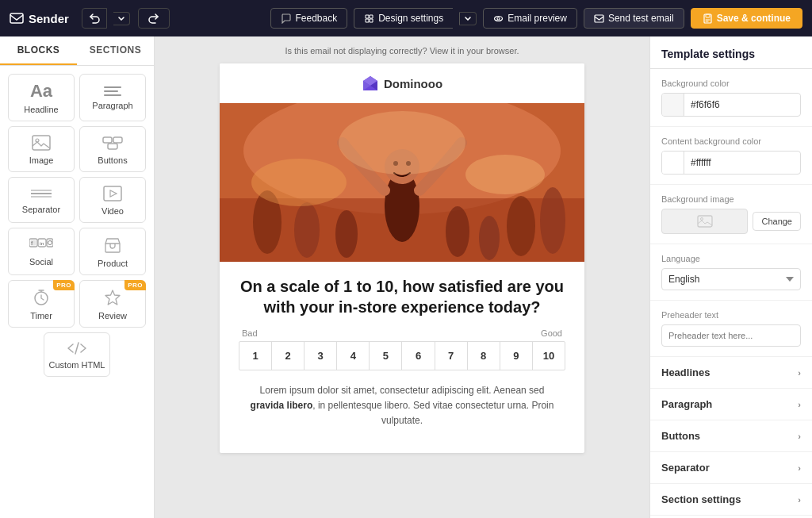 The width and height of the screenshot is (812, 518). I want to click on block-image: Image, so click(41, 149).